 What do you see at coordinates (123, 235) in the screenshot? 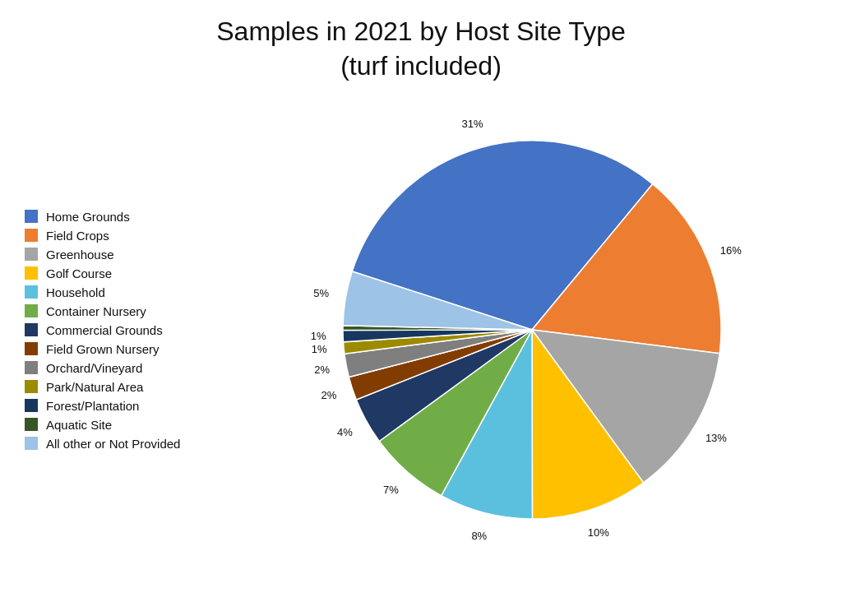
I see `legend-item: Field Crops` at bounding box center [123, 235].